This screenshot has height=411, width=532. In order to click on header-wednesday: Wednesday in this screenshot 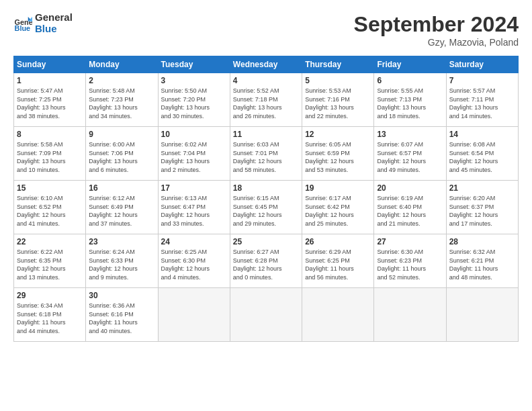, I will do `click(266, 64)`.